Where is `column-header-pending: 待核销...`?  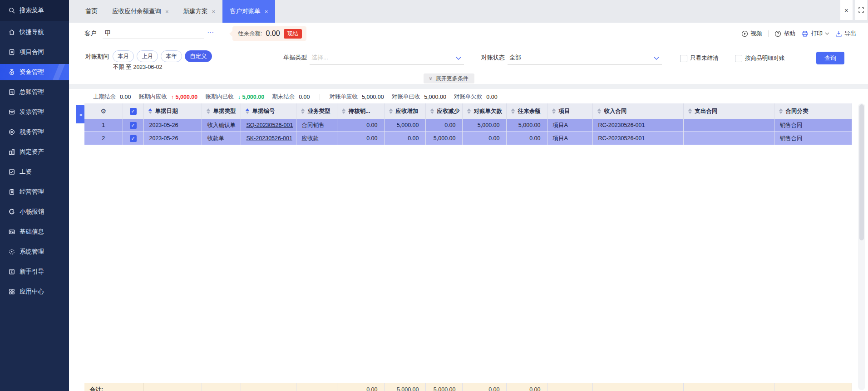
column-header-pending: 待核销... is located at coordinates (360, 111).